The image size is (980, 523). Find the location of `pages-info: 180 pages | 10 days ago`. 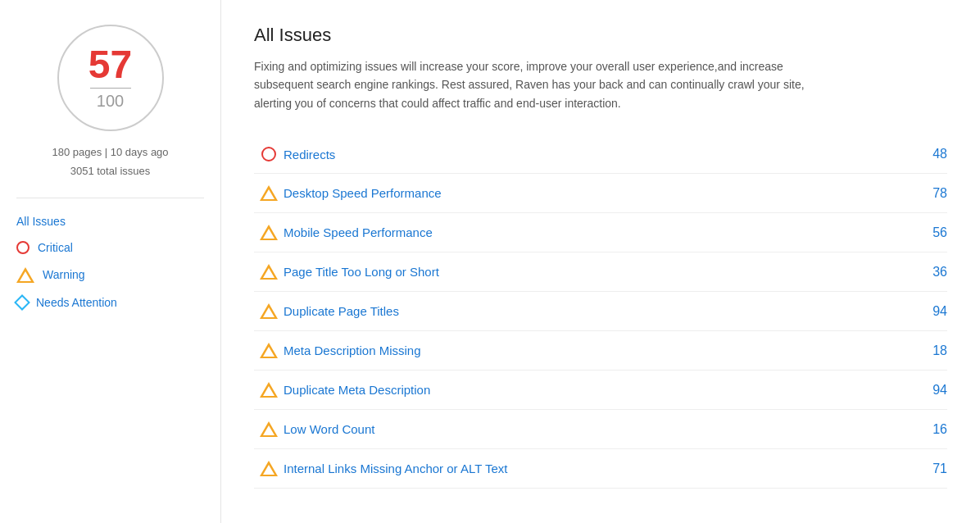

pages-info: 180 pages | 10 days ago is located at coordinates (110, 152).